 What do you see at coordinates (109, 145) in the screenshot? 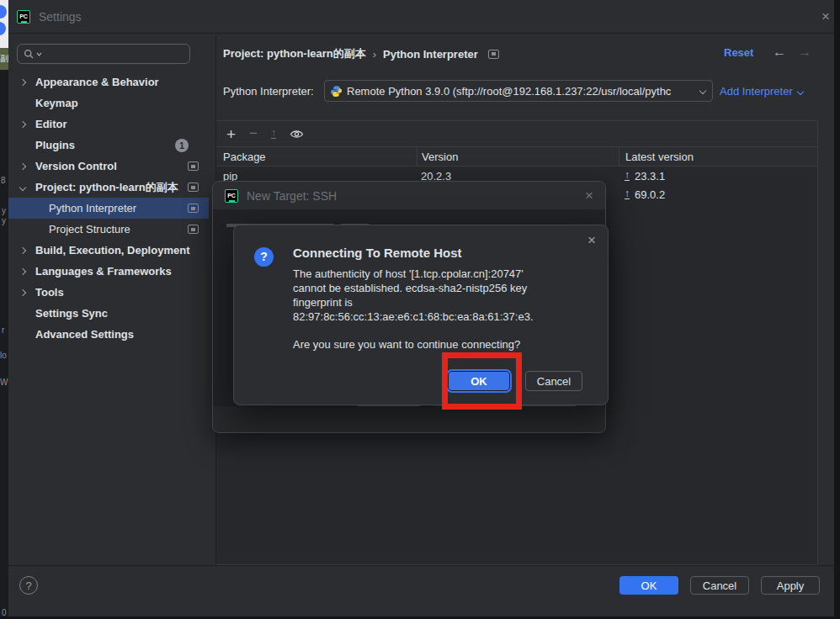
I see `sidebar-item-plugins: Plugins 1` at bounding box center [109, 145].